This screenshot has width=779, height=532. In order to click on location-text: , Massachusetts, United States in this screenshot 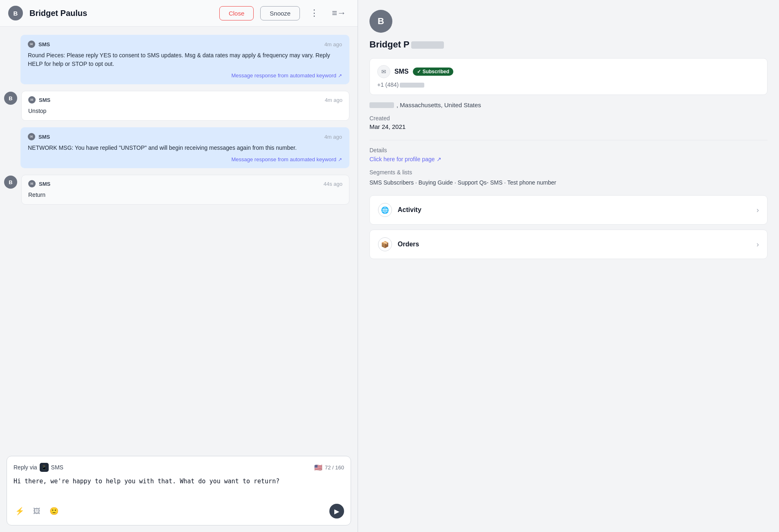, I will do `click(439, 105)`.